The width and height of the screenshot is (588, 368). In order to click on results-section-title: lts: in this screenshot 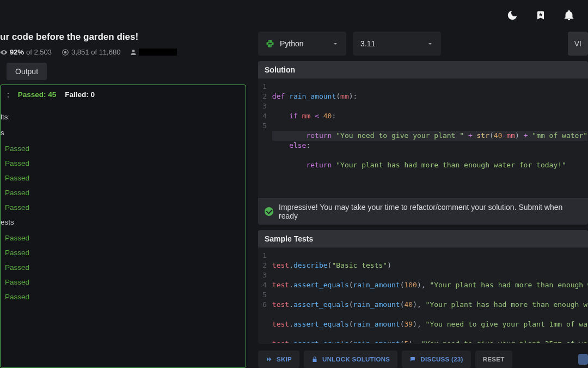, I will do `click(123, 117)`.